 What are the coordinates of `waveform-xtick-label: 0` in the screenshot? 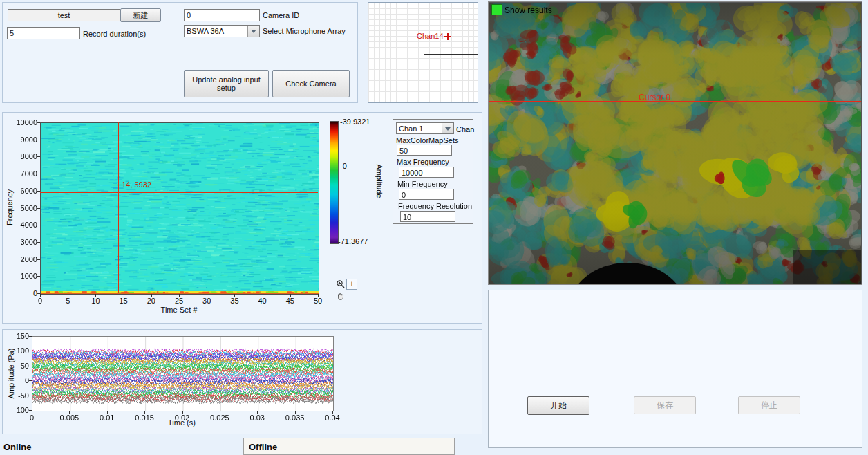 It's located at (32, 418).